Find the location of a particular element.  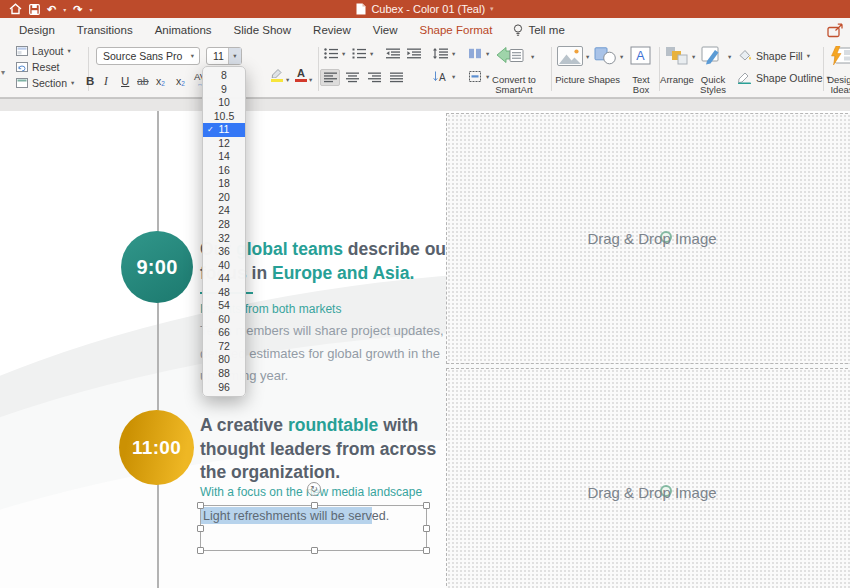

design-ideas-button is located at coordinates (840, 56).